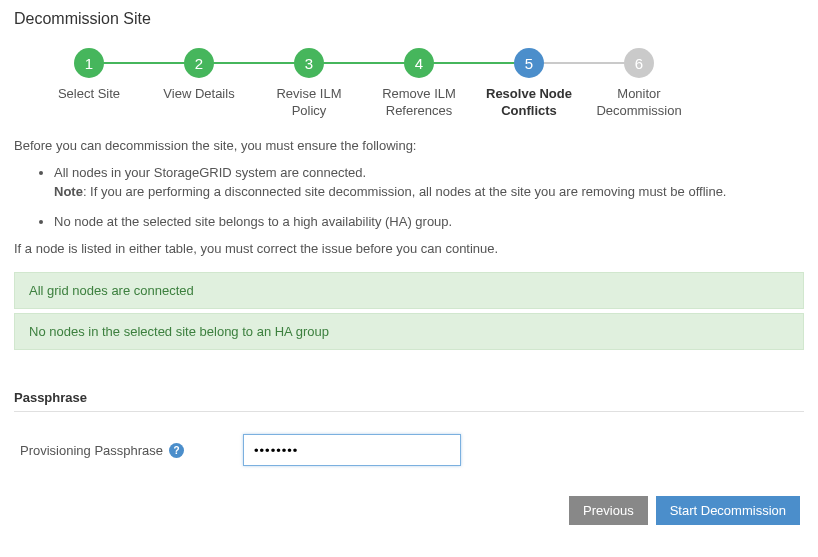  I want to click on step-label: Revise ILM Policy, so click(309, 103).